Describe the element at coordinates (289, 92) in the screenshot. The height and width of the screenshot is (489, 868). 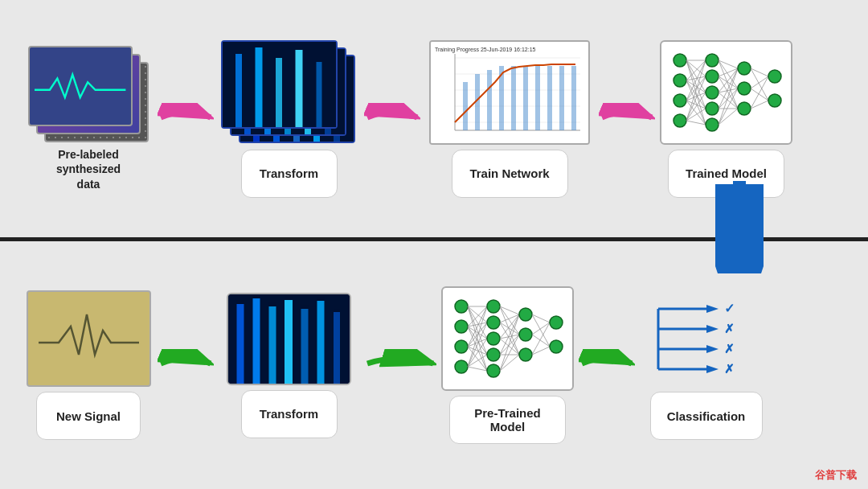
I see `spectro-stack-top` at that location.